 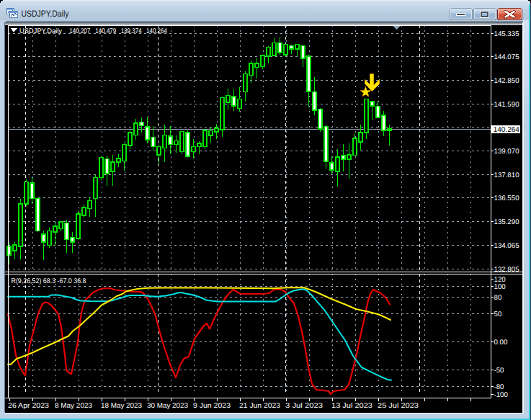 What do you see at coordinates (500, 287) in the screenshot?
I see `svg-text: 100` at bounding box center [500, 287].